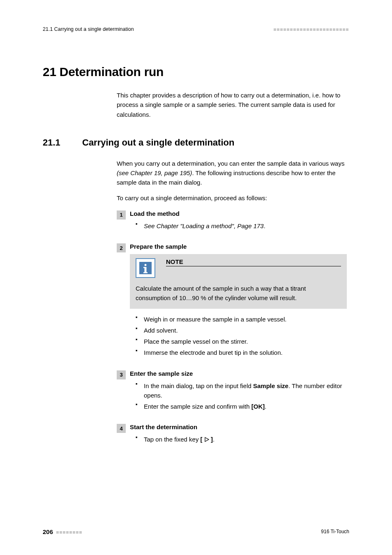 Image resolution: width=392 pixels, height=555 pixels. What do you see at coordinates (207, 439) in the screenshot?
I see `play-icon` at bounding box center [207, 439].